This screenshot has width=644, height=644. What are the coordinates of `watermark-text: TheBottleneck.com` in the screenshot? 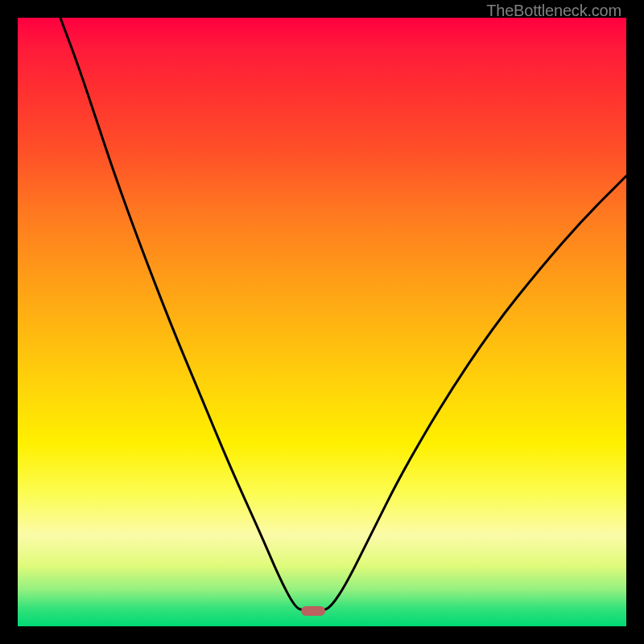 It's located at (554, 11).